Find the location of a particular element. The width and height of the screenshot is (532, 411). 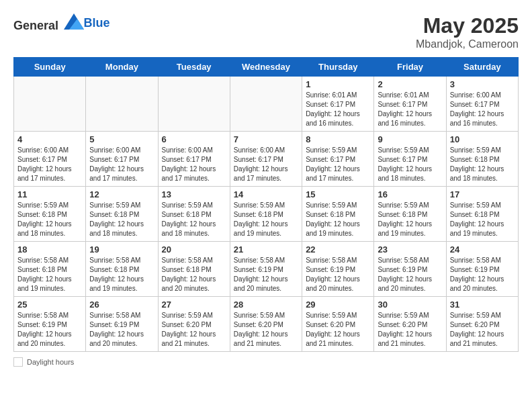

calendar-cell: 18Sunrise: 5:58 AM Sunset: 6:18 PM Dayli… is located at coordinates (50, 269).